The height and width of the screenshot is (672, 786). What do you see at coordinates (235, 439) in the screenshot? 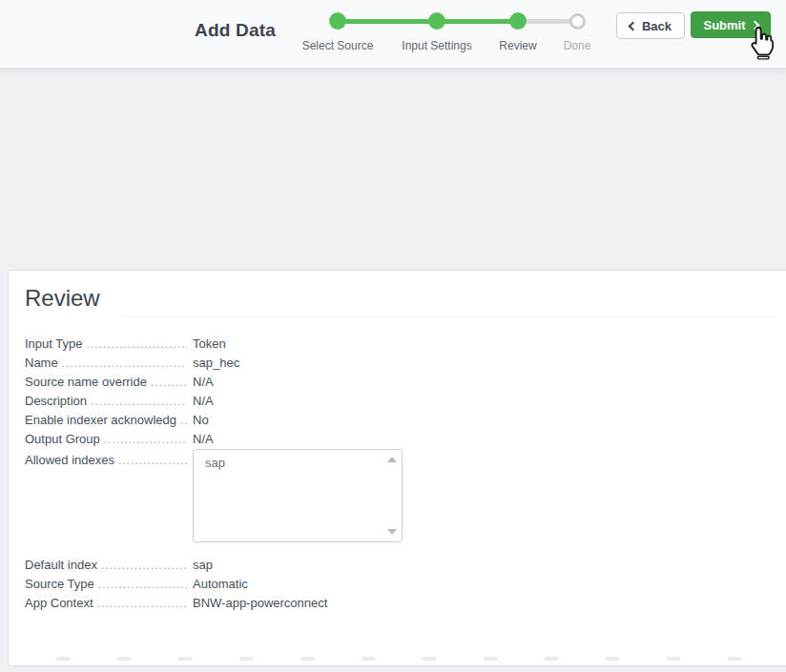
I see `review-row-output-group: Output Group N/A` at bounding box center [235, 439].